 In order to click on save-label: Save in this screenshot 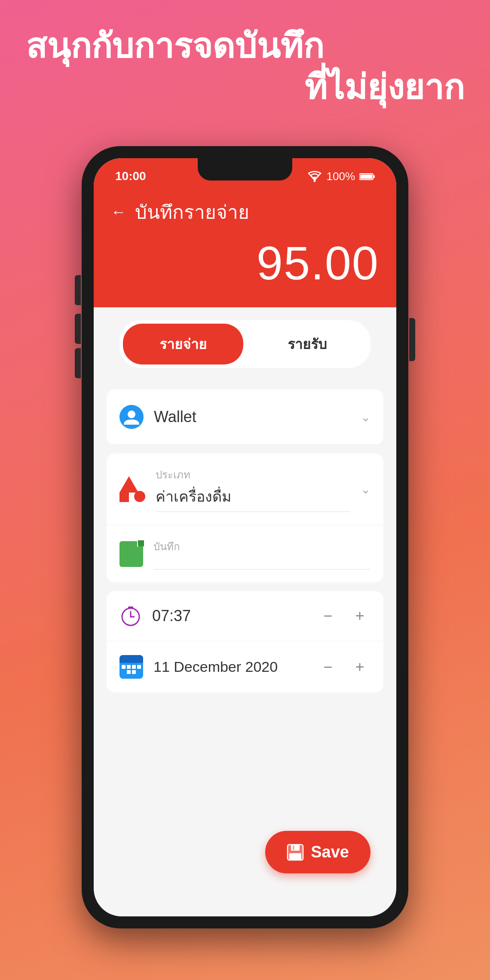, I will do `click(330, 852)`.